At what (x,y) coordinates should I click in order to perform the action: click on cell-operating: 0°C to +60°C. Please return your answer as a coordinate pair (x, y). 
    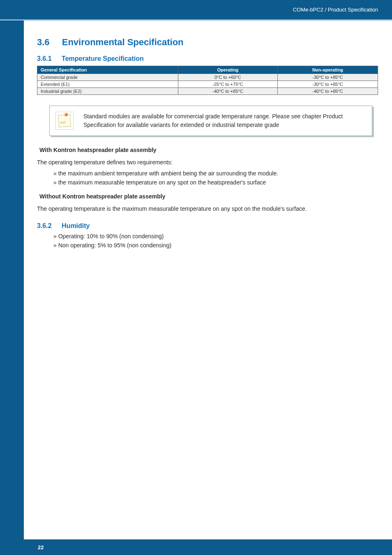
    Looking at the image, I should click on (228, 77).